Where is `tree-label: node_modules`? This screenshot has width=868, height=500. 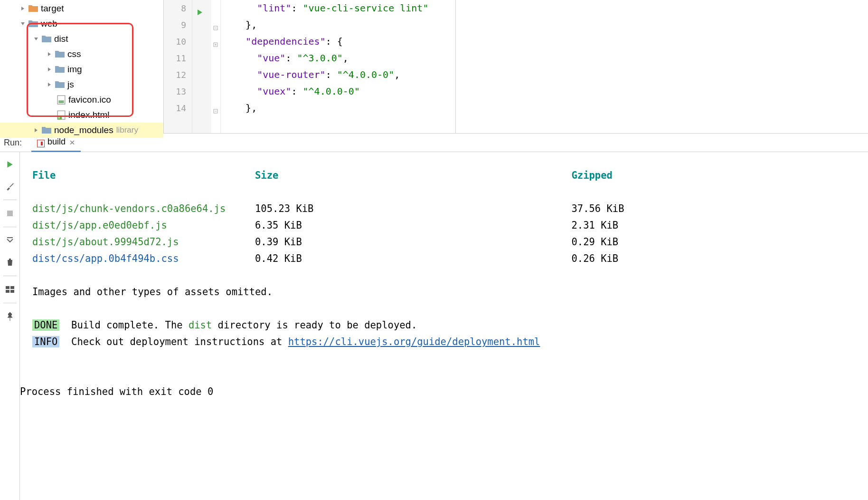 tree-label: node_modules is located at coordinates (84, 130).